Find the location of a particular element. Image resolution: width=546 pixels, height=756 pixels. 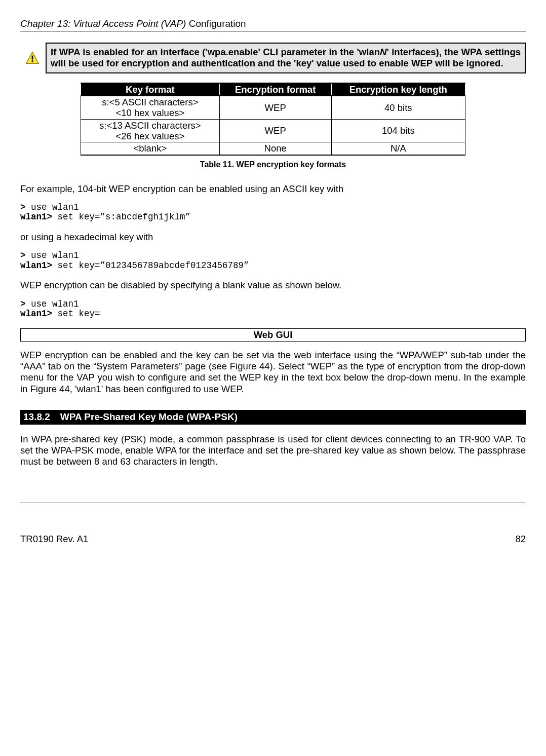

footer-rule is located at coordinates (273, 503).